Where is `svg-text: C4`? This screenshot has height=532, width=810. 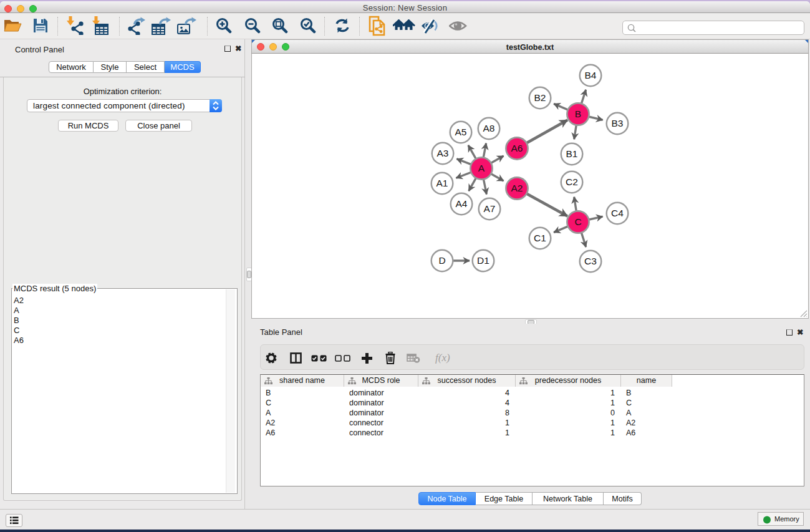 svg-text: C4 is located at coordinates (617, 213).